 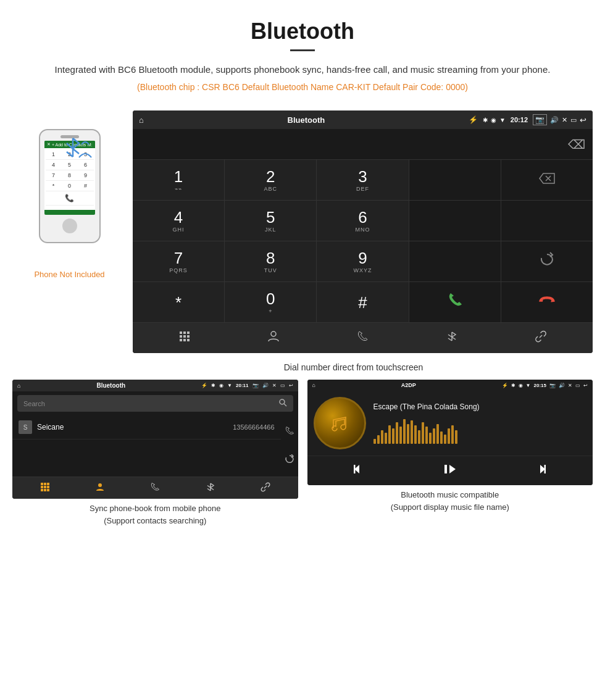 What do you see at coordinates (156, 446) in the screenshot?
I see `pb-main-area: S Seicane 13566664466` at bounding box center [156, 446].